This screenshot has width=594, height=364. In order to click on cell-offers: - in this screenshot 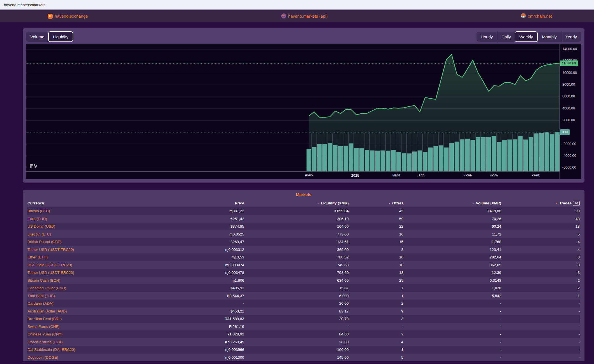, I will do `click(376, 327)`.